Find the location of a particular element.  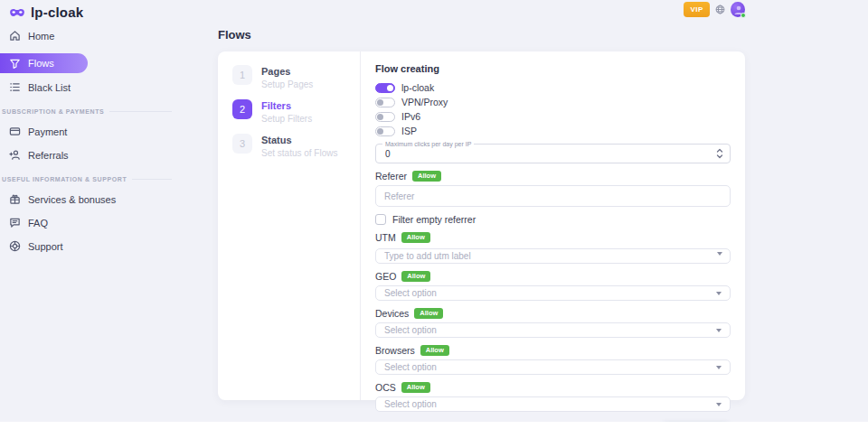

sidebar-item-faq: FAQ is located at coordinates (95, 222).